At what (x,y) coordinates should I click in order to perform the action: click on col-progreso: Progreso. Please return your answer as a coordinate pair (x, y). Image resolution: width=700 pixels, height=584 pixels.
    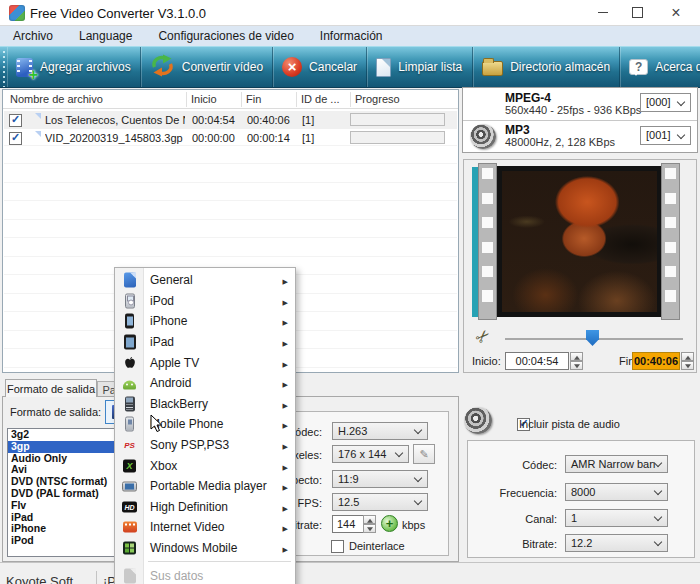
    Looking at the image, I should click on (378, 99).